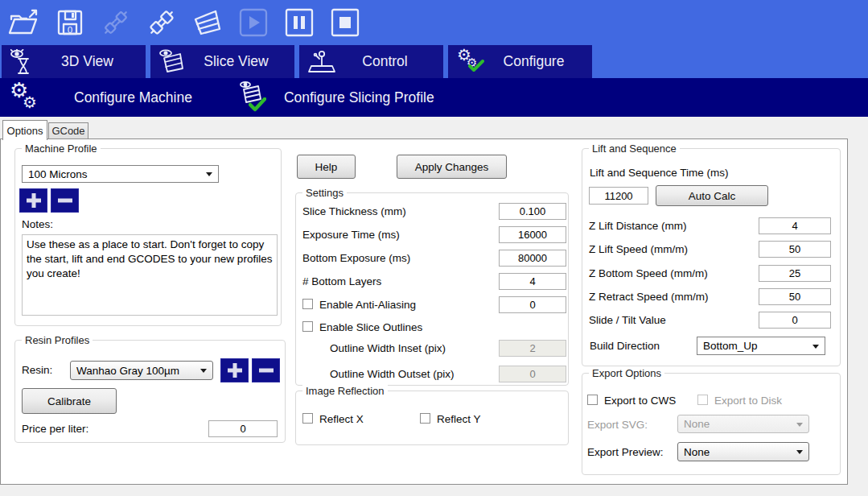 This screenshot has height=496, width=868. What do you see at coordinates (34, 200) in the screenshot?
I see `add-machine-profile-button` at bounding box center [34, 200].